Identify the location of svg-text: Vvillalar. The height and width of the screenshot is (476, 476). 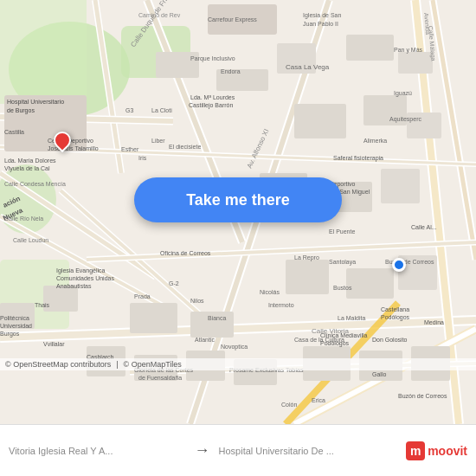
(54, 344).